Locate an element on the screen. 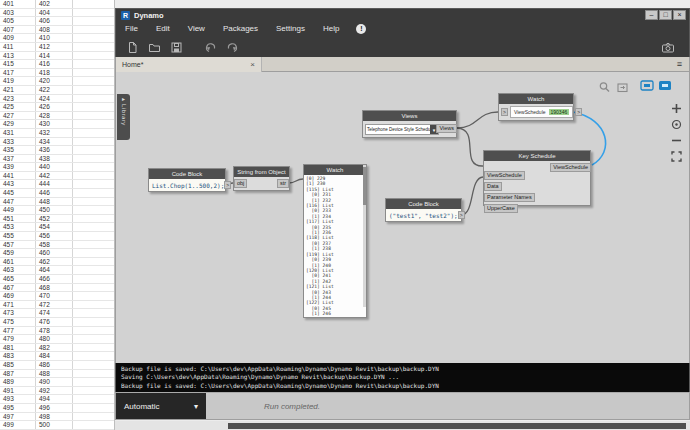 The image size is (690, 430). spreadsheet-cell: 402 is located at coordinates (54, 4).